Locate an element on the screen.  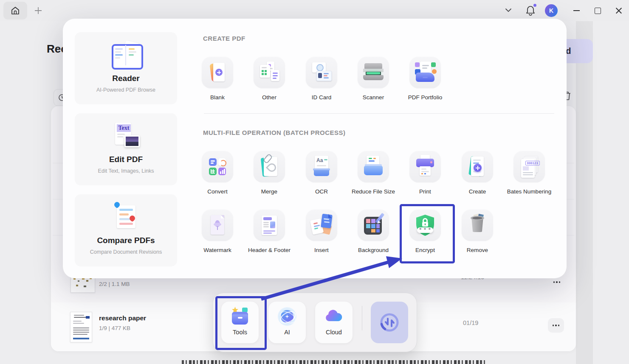
ocr-icon: Aa is located at coordinates (322, 167).